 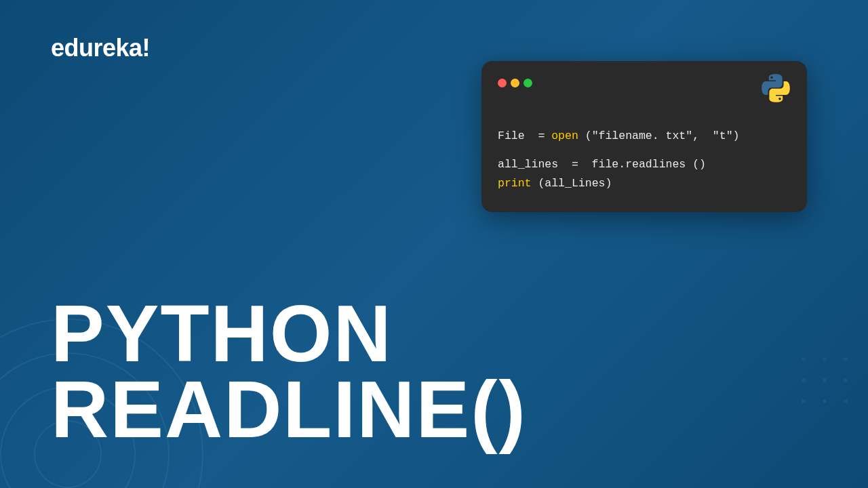 What do you see at coordinates (572, 183) in the screenshot?
I see `code-text: (all_Lines)` at bounding box center [572, 183].